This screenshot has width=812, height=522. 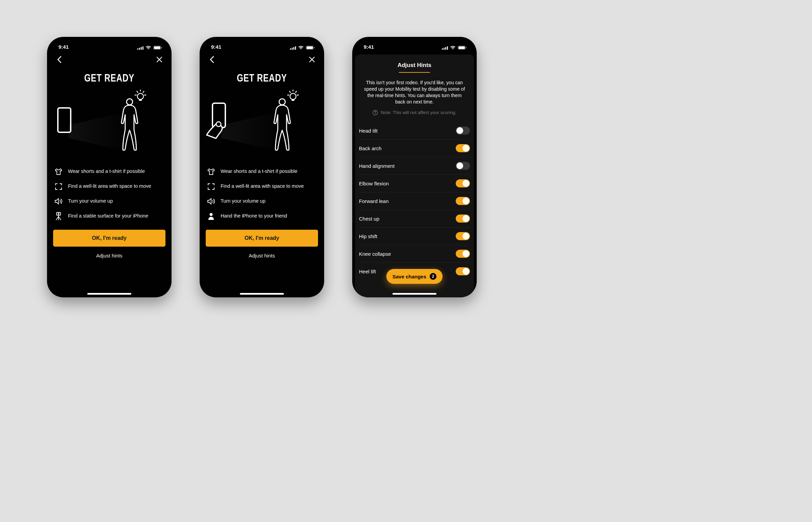 What do you see at coordinates (262, 201) in the screenshot?
I see `tip-row: Turn your volume up` at bounding box center [262, 201].